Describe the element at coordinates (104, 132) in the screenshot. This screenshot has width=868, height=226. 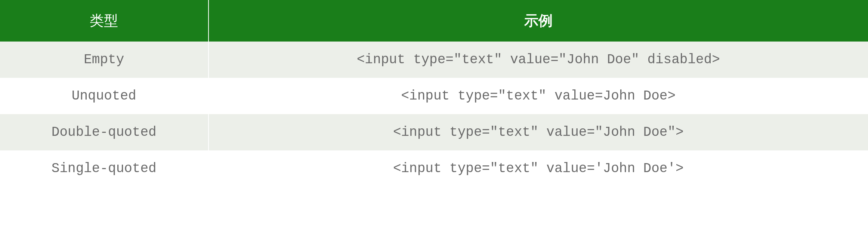
I see `cell-type: Double-quoted` at that location.